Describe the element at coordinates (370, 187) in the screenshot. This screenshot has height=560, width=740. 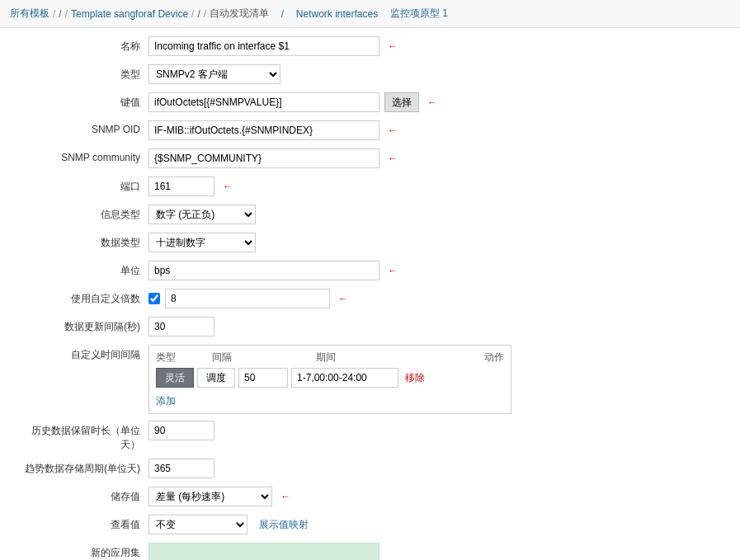
I see `port-row: 端口 ←` at that location.